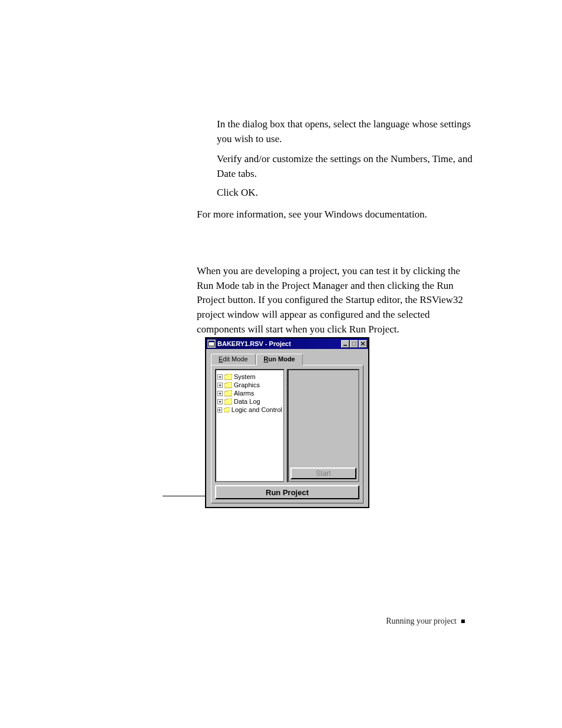  Describe the element at coordinates (245, 377) in the screenshot. I see `tree-item-label: System` at that location.